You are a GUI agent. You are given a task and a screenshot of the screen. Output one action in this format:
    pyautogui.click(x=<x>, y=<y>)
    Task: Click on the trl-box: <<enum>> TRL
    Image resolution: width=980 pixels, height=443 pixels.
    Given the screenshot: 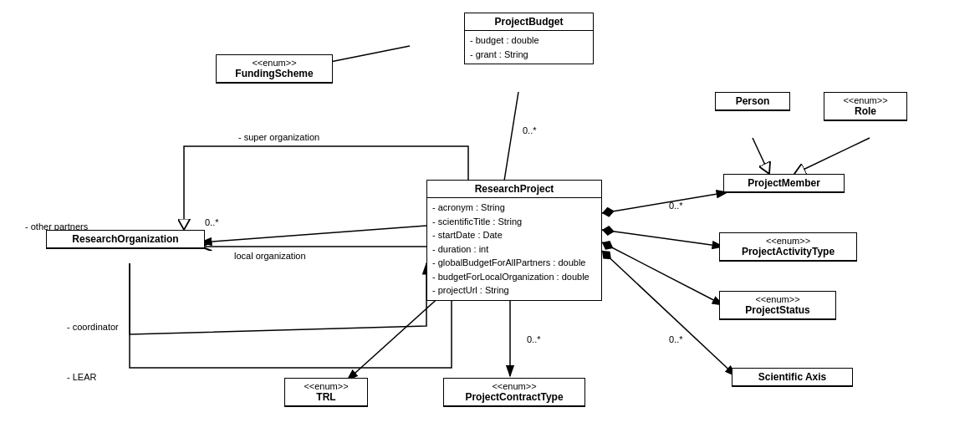 What is the action you would take?
    pyautogui.click(x=326, y=393)
    